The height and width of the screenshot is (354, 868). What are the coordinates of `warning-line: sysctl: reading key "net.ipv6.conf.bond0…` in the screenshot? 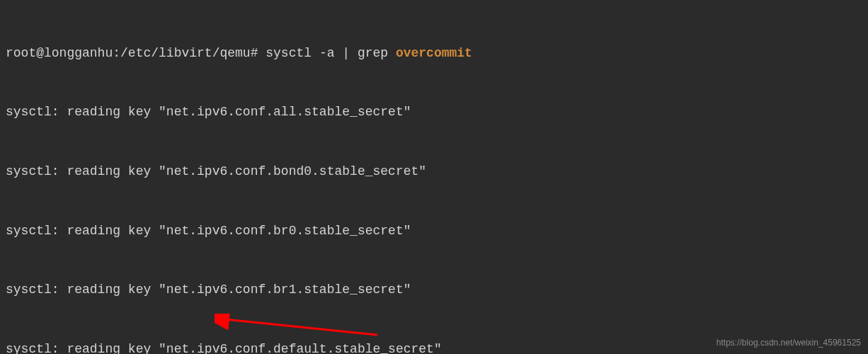 It's located at (434, 172).